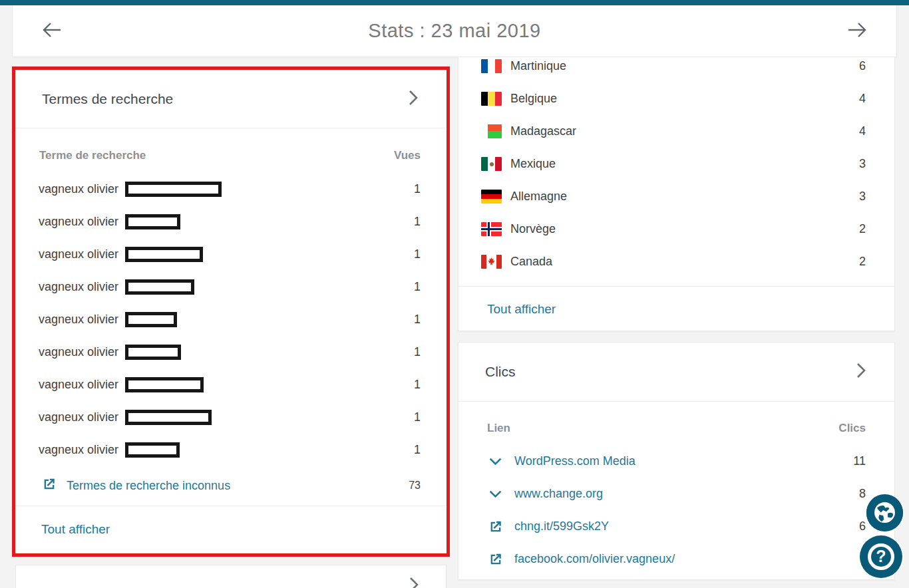 Image resolution: width=909 pixels, height=588 pixels. Describe the element at coordinates (676, 164) in the screenshot. I see `country-row: Mexique3` at that location.